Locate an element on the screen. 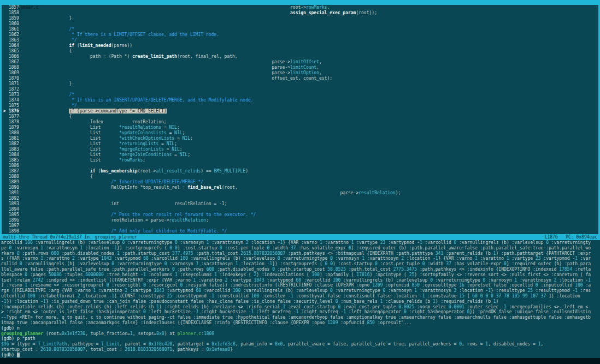 The image size is (600, 364). code-segment: parse-> is located at coordinates (350, 193).